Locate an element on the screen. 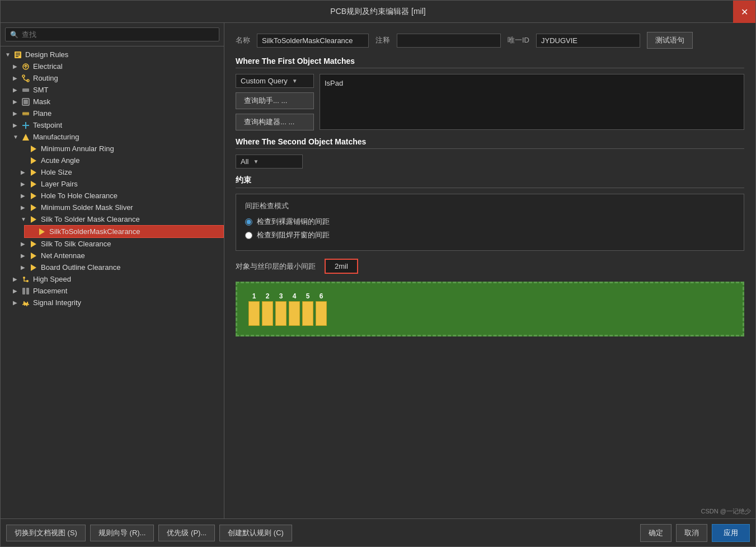  tree-item-net-antennae: ▶ Net Antennae is located at coordinates (120, 255).